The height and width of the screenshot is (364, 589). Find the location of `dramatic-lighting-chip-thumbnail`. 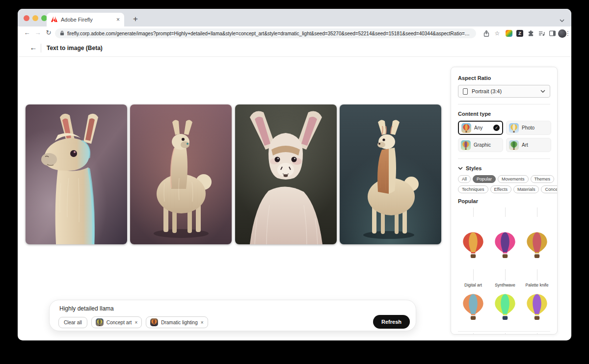

dramatic-lighting-chip-thumbnail is located at coordinates (154, 322).